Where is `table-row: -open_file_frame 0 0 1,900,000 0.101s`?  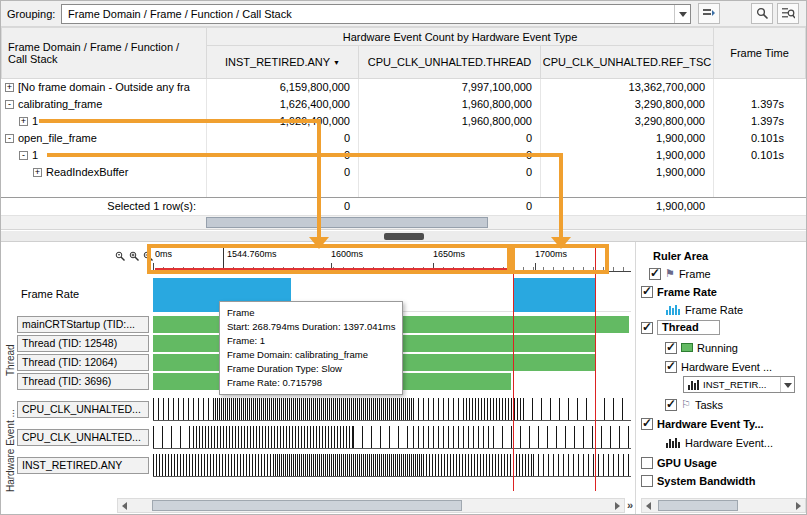 table-row: -open_file_frame 0 0 1,900,000 0.101s is located at coordinates (404, 138).